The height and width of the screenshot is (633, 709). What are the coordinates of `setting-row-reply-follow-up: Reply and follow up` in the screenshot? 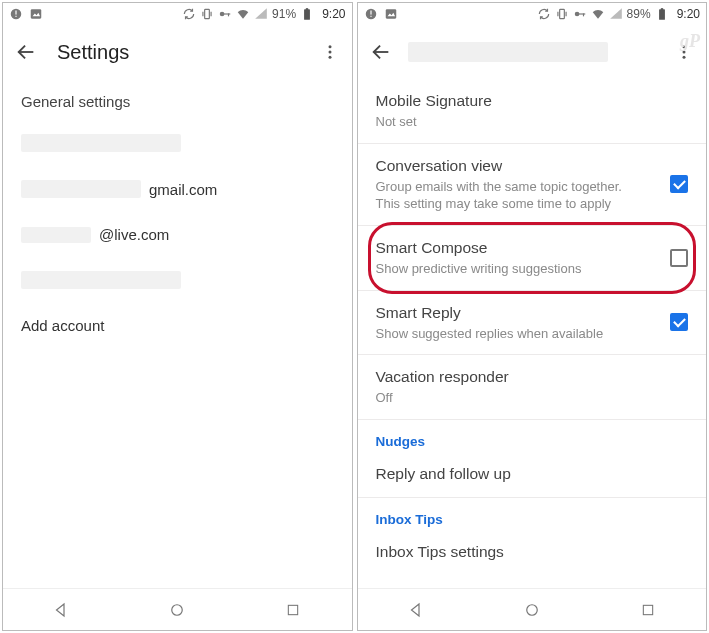 It's located at (532, 476).